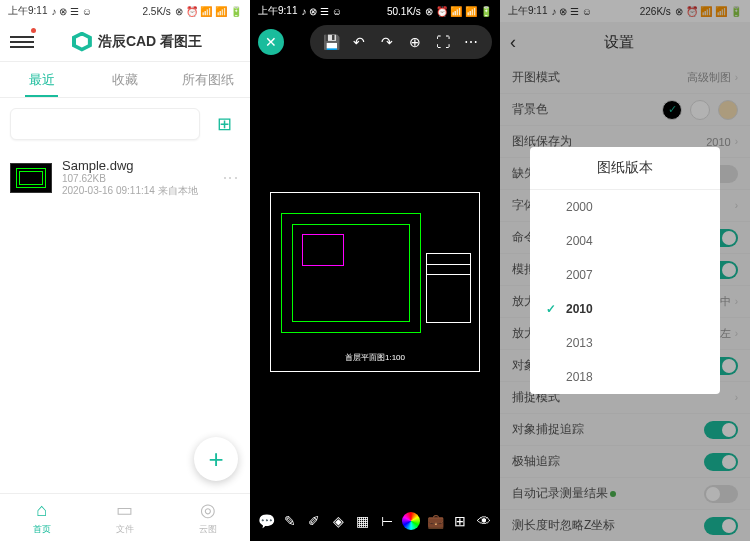 The height and width of the screenshot is (541, 750). I want to click on dialog-opt-2018: 2018, so click(625, 377).